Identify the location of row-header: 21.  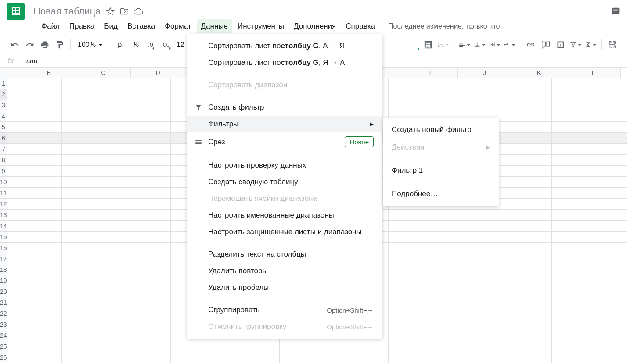
(4, 303).